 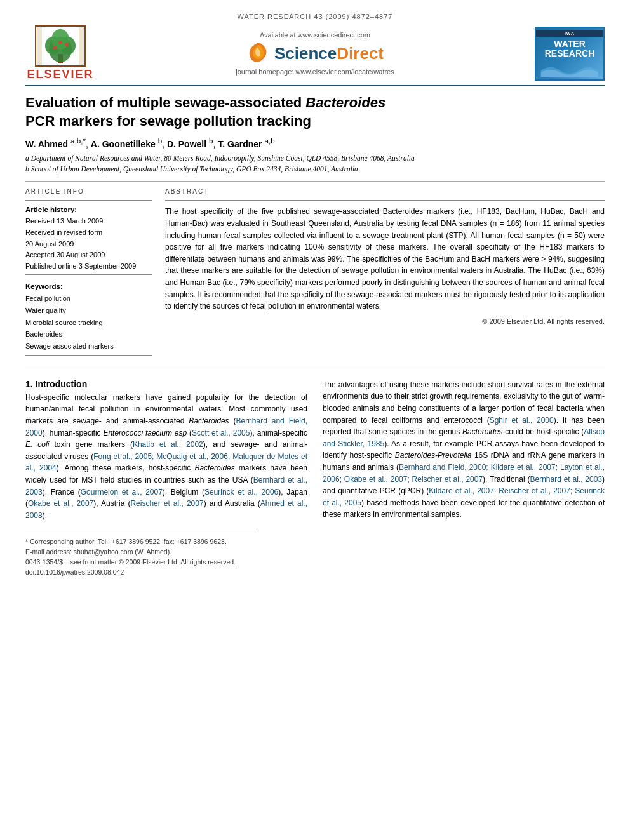 I want to click on article-history-heading: Article history:, so click(x=89, y=210).